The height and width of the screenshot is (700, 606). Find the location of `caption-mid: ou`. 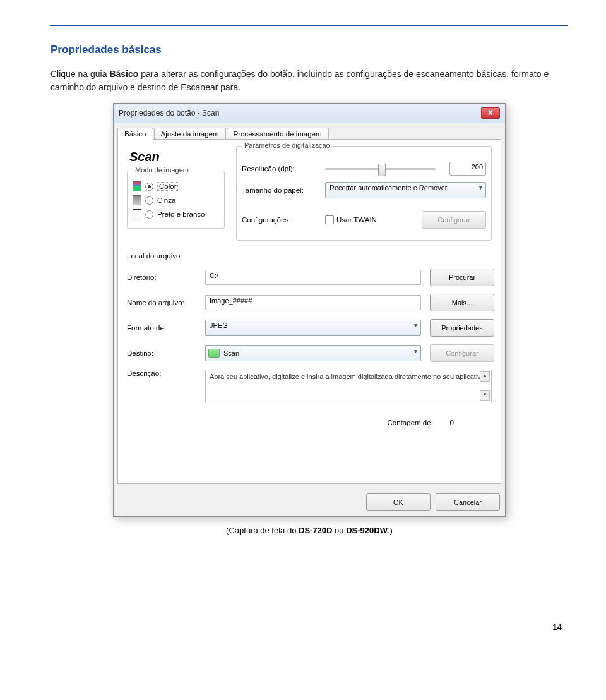

caption-mid: ou is located at coordinates (339, 531).